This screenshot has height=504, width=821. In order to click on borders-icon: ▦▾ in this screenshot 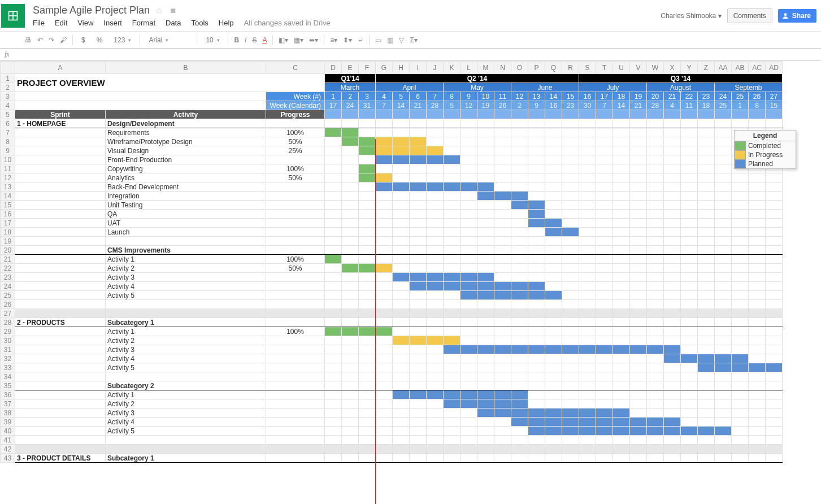, I will do `click(298, 40)`.